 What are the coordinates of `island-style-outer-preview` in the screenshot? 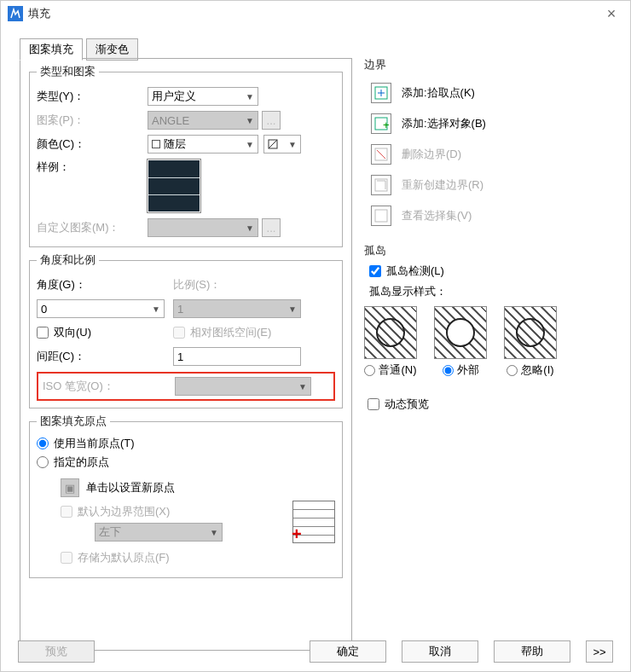 It's located at (460, 333).